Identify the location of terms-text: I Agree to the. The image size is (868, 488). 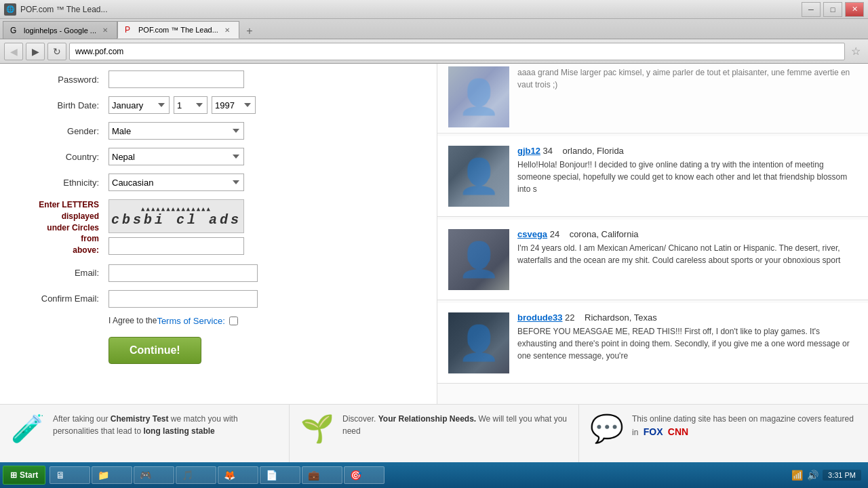
(133, 321).